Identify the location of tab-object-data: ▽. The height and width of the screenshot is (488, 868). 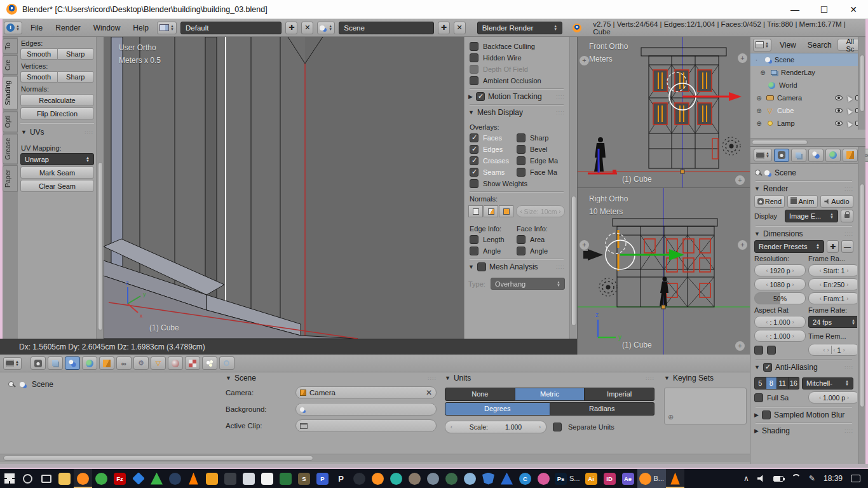
(158, 363).